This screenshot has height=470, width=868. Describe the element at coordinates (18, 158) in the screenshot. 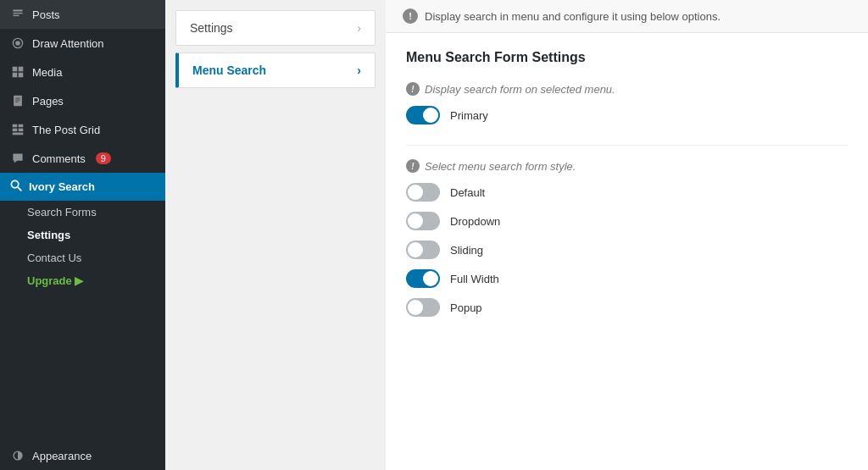

I see `comments-icon` at that location.